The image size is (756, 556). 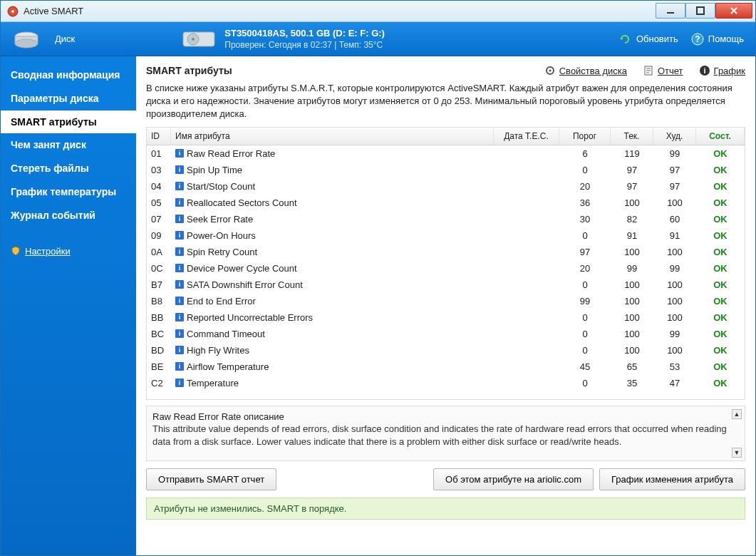 What do you see at coordinates (68, 123) in the screenshot?
I see `sidebar-item-2: SMART атрибуты` at bounding box center [68, 123].